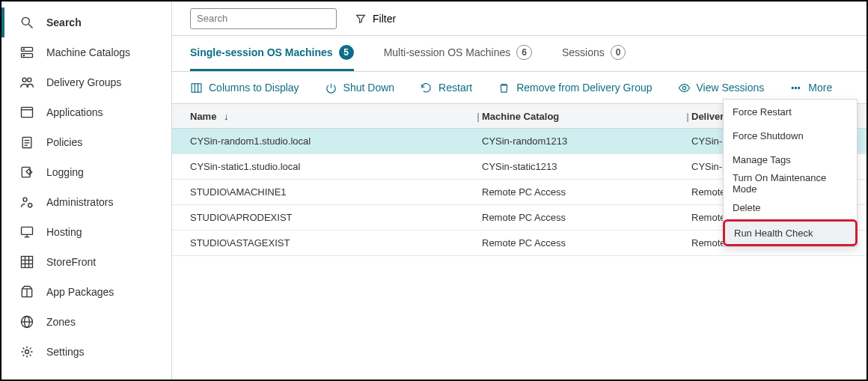 Image resolution: width=868 pixels, height=381 pixels. I want to click on tab-badge: 5, so click(346, 52).